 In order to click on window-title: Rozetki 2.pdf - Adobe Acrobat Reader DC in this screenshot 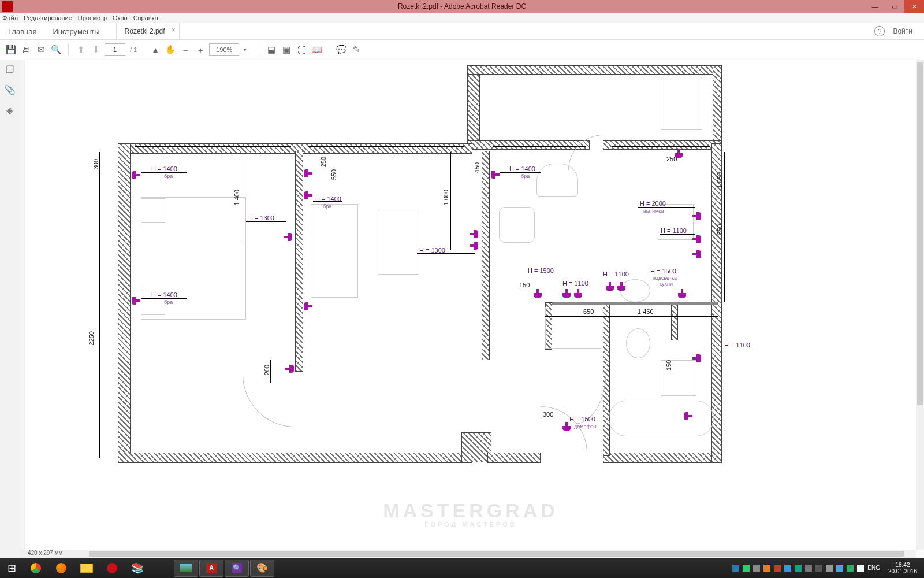, I will do `click(462, 6)`.